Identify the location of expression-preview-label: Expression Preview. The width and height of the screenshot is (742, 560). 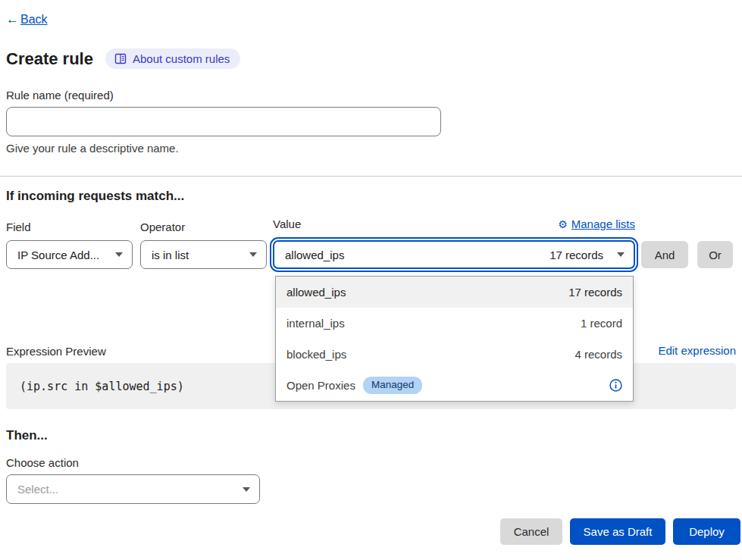
(56, 352).